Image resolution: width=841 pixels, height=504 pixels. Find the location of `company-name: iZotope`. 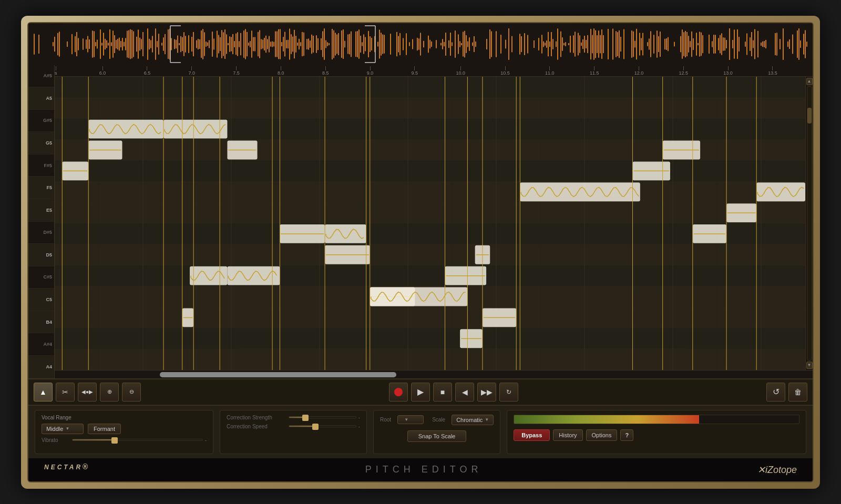

company-name: iZotope is located at coordinates (781, 470).